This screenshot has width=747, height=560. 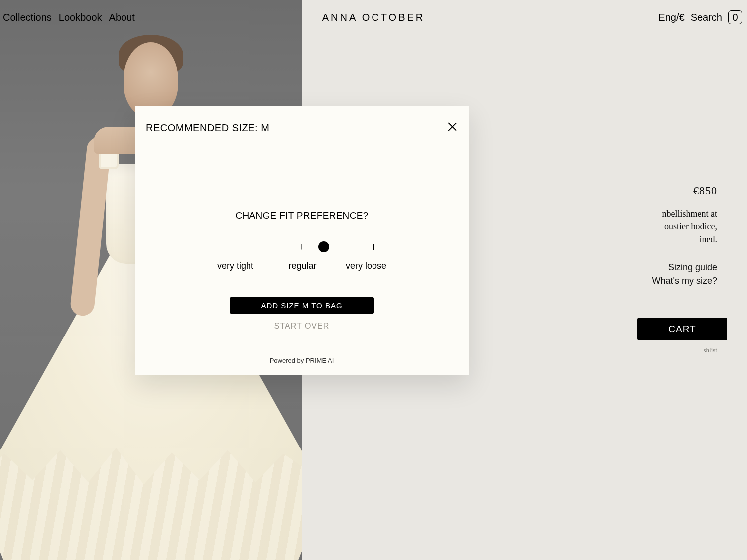 I want to click on label-very-loose: very loose, so click(x=366, y=266).